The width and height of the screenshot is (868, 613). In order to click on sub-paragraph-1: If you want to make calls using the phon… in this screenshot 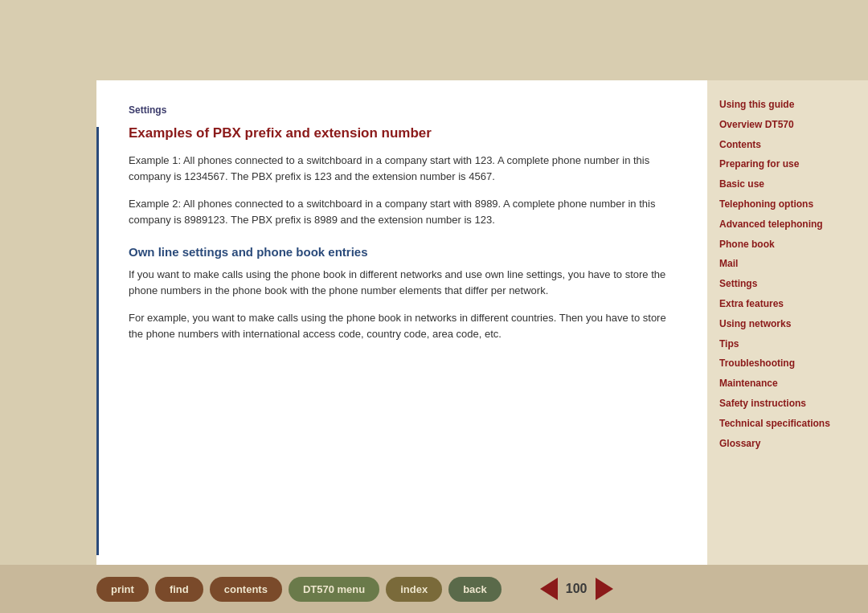, I will do `click(402, 283)`.